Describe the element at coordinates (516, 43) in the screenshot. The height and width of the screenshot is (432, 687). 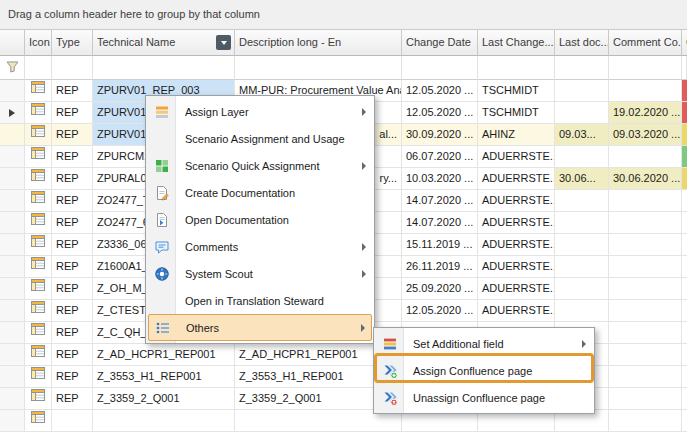
I see `column-header-lastch: Last Change...` at that location.